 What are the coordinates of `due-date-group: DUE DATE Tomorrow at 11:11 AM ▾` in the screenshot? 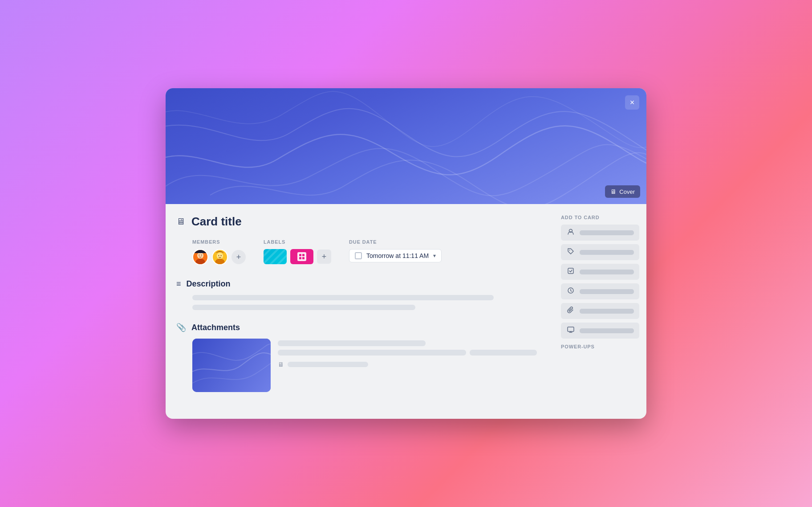 It's located at (395, 251).